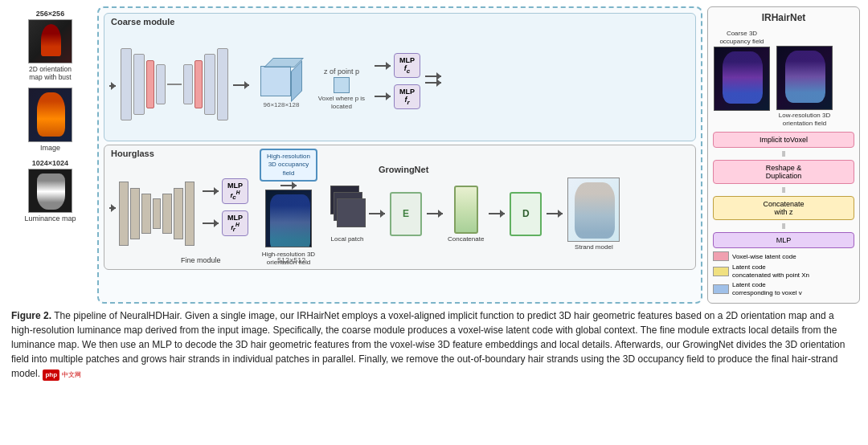 The height and width of the screenshot is (445, 868). Describe the element at coordinates (433, 83) in the screenshot. I see `arrow-to-lowres` at that location.